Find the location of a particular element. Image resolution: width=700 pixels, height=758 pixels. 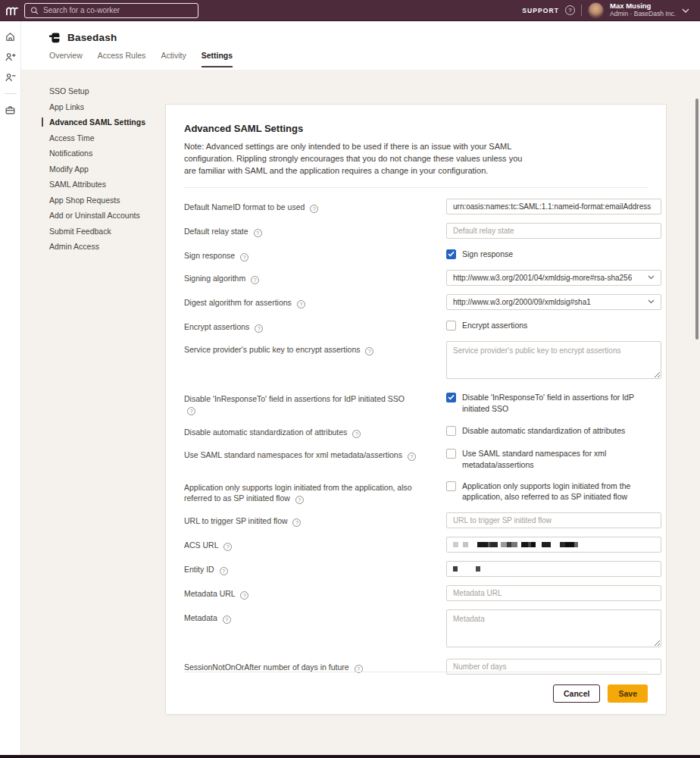

disable-automatic-standardization-of-attributes-checkbox: Disable automatic standardization of att… is located at coordinates (547, 431).